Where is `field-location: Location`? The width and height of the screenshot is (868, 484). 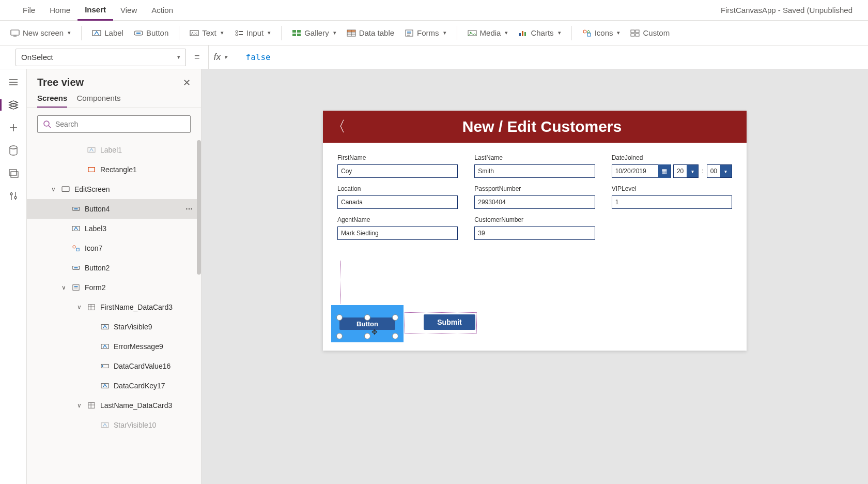
field-location: Location is located at coordinates (398, 197).